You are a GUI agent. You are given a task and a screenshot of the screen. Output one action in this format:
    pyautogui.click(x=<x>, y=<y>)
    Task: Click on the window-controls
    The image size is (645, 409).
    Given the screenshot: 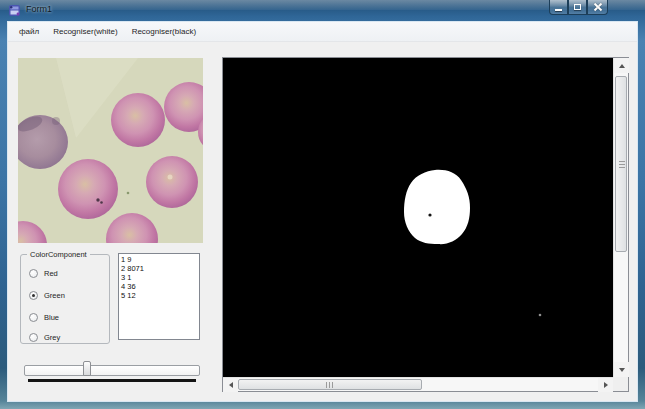 What is the action you would take?
    pyautogui.click(x=578, y=8)
    